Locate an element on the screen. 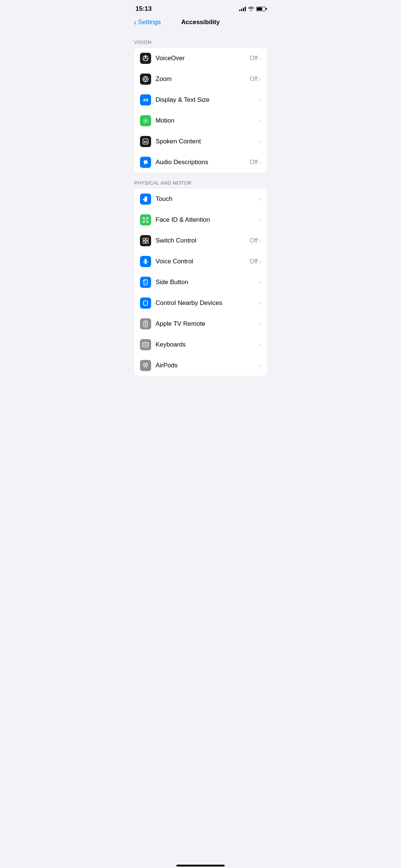 The image size is (401, 868). zoom-chevron-icon: › is located at coordinates (260, 79).